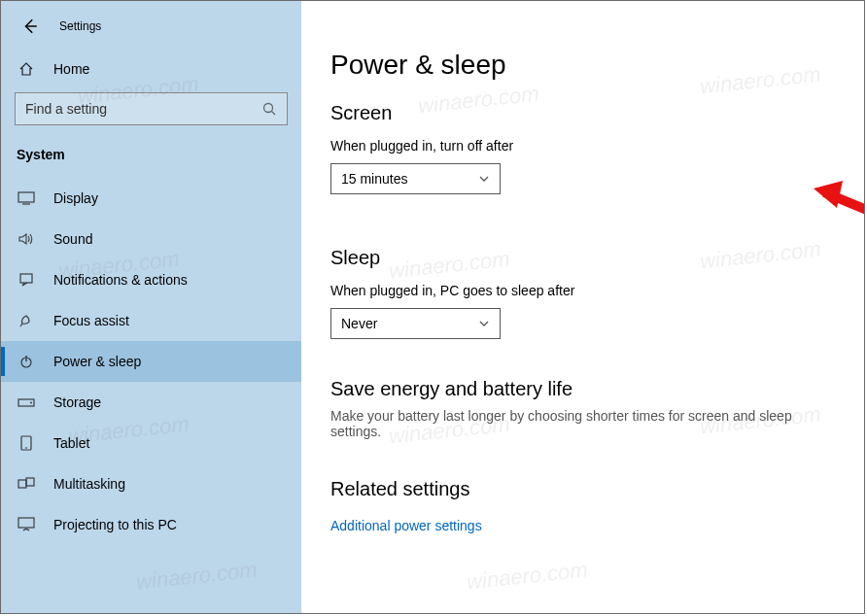 Image resolution: width=867 pixels, height=616 pixels. What do you see at coordinates (152, 321) in the screenshot?
I see `sidebar-item-focus-assist: Focus assist` at bounding box center [152, 321].